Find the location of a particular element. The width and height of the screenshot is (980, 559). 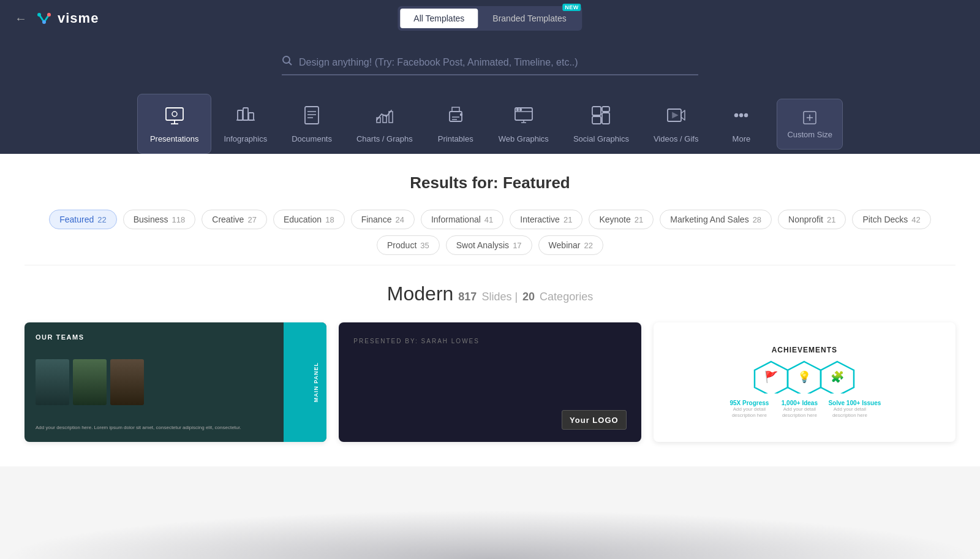

divider is located at coordinates (490, 265).